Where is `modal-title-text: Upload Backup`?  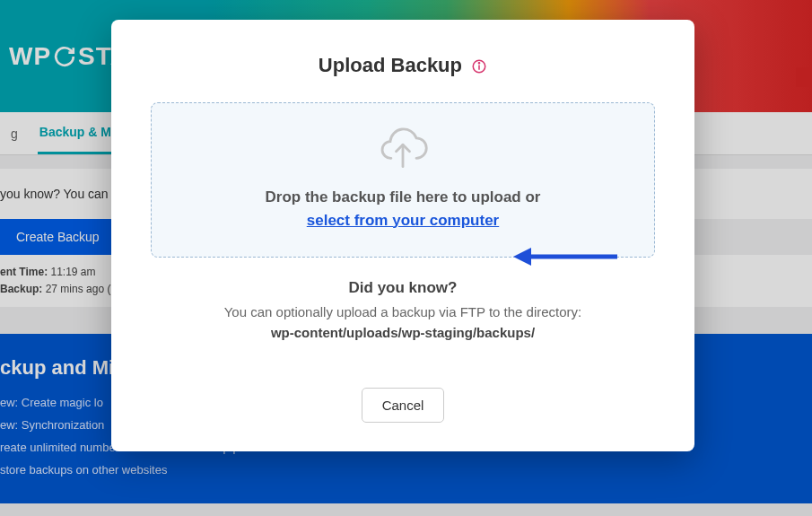 modal-title-text: Upload Backup is located at coordinates (390, 65).